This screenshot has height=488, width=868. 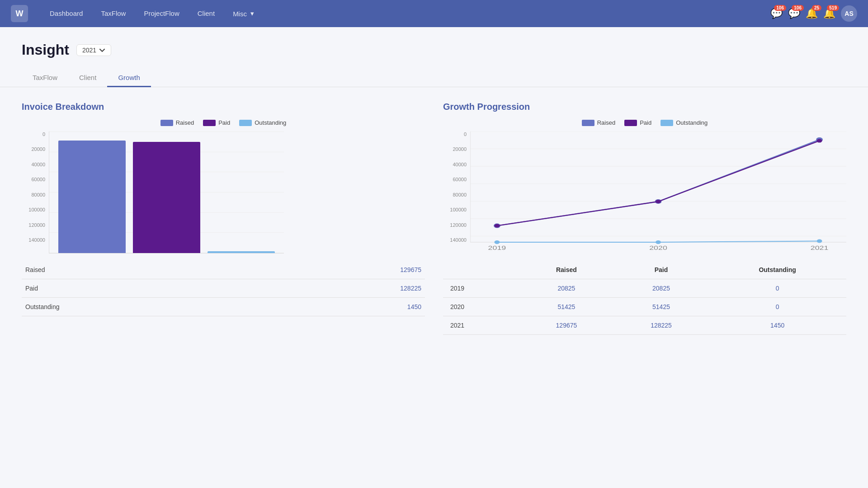 What do you see at coordinates (661, 307) in the screenshot?
I see `row-paid-2020: 51425` at bounding box center [661, 307].